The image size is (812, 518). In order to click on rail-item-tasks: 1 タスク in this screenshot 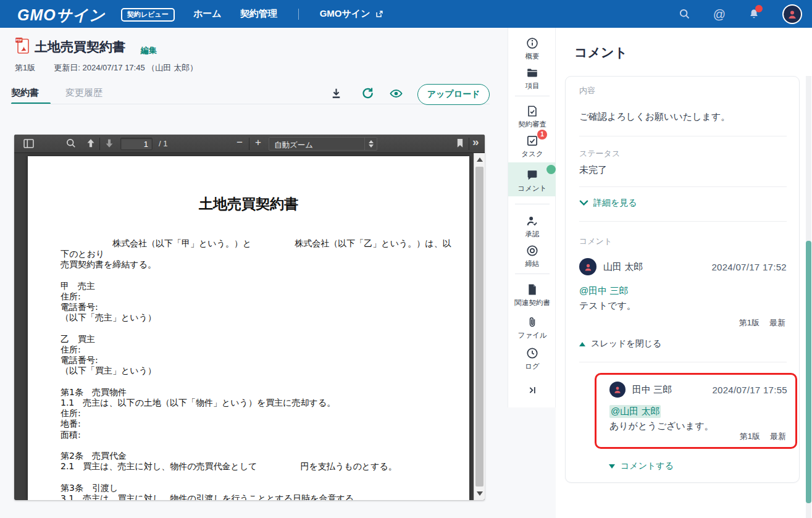, I will do `click(532, 146)`.